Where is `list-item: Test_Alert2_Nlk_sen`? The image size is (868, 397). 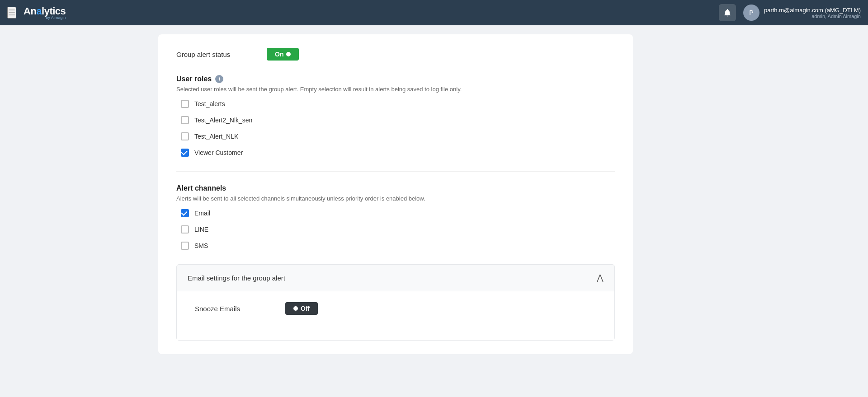
list-item: Test_Alert2_Nlk_sen is located at coordinates (398, 120).